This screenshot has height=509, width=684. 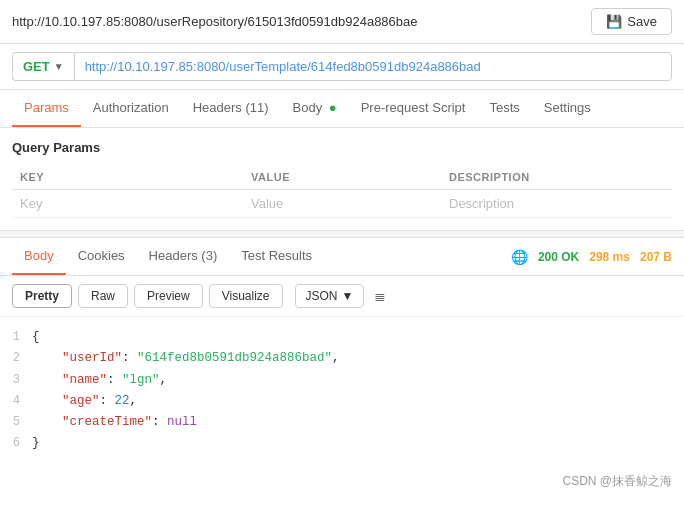 What do you see at coordinates (342, 257) in the screenshot?
I see `response-tabs-row: Body Cookies Headers (3) Test Results 🌐 …` at bounding box center [342, 257].